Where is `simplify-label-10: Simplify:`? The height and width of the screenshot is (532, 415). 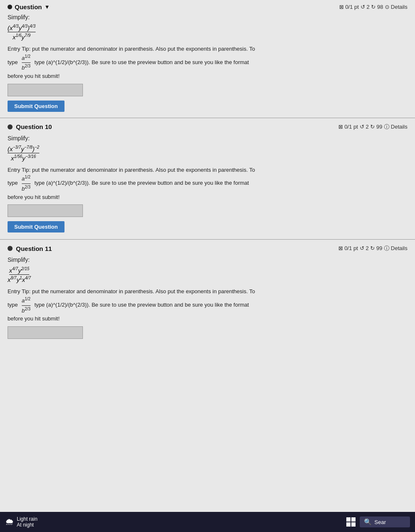
simplify-label-10: Simplify: is located at coordinates (208, 138).